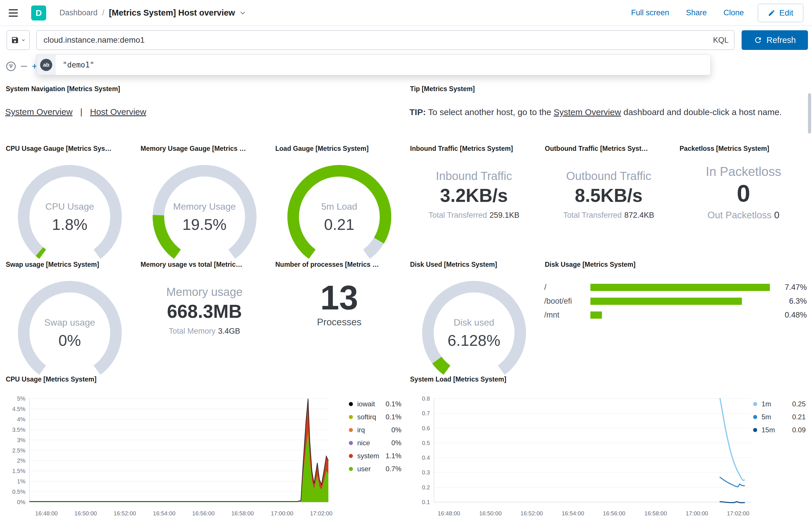 This screenshot has height=522, width=812. What do you see at coordinates (426, 443) in the screenshot?
I see `svg-text: 0.5` at bounding box center [426, 443].